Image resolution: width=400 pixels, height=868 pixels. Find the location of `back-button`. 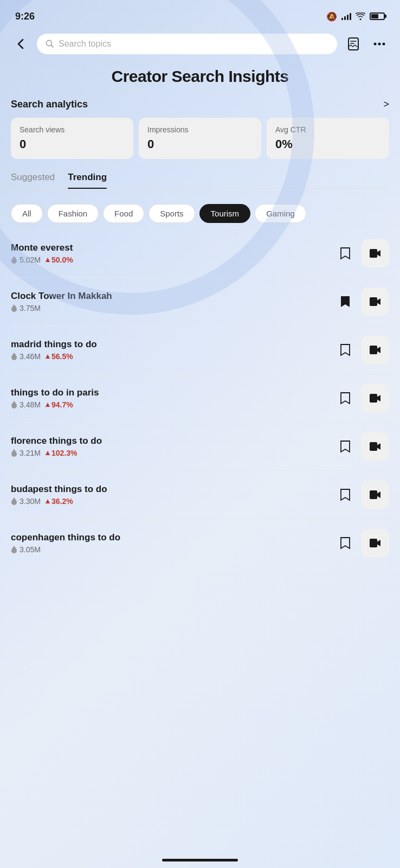

back-button is located at coordinates (21, 44).